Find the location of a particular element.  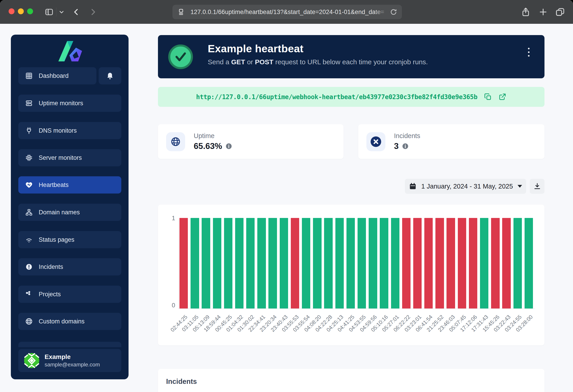

reload-icon is located at coordinates (394, 12).